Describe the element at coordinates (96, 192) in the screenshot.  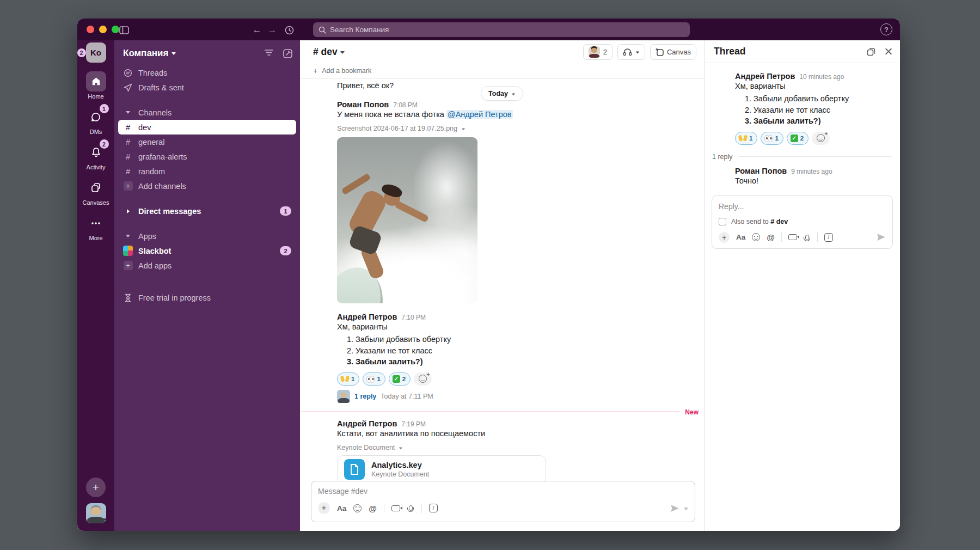
I see `rail-item-canvases: Canvases` at that location.